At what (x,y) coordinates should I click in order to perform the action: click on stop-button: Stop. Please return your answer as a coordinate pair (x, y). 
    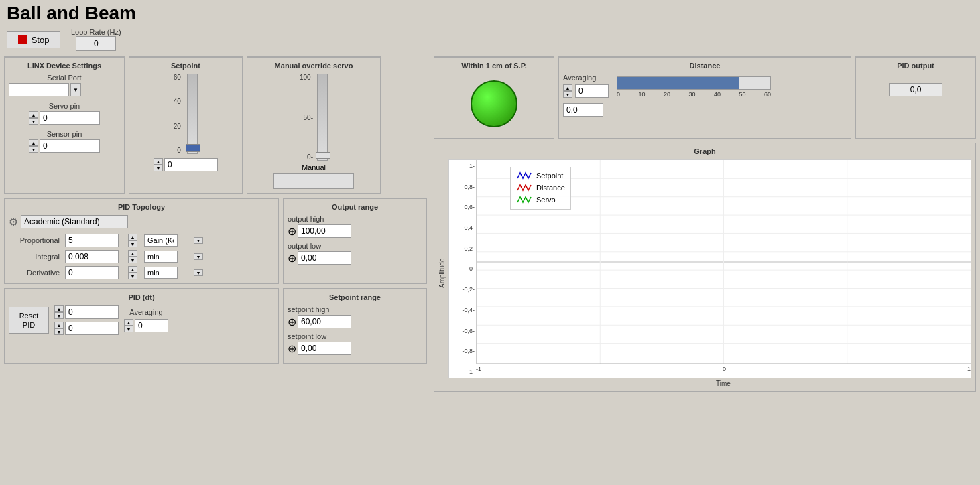
    Looking at the image, I should click on (34, 40).